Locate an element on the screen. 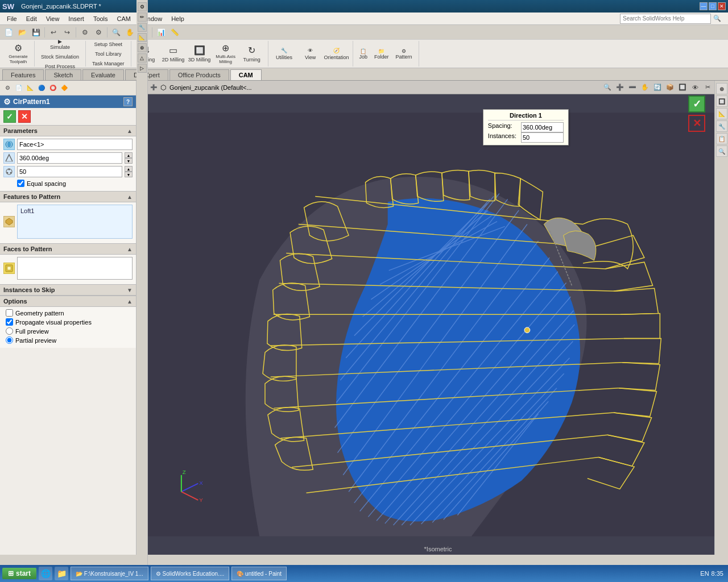  taskbar-ie-icon: 🌐 is located at coordinates (46, 573).